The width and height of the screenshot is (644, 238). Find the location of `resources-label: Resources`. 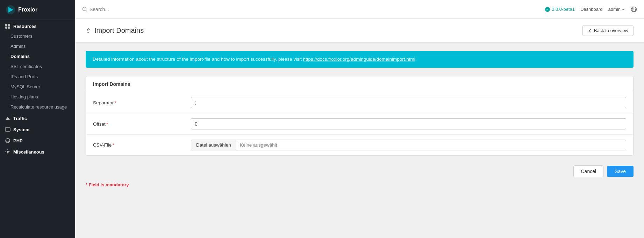

resources-label: Resources is located at coordinates (25, 27).